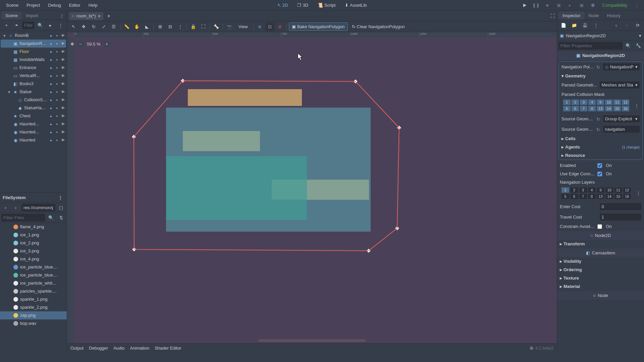 This screenshot has height=362, width=644. Describe the element at coordinates (61, 207) in the screenshot. I see `fs-toggle-icon: ▢` at that location.